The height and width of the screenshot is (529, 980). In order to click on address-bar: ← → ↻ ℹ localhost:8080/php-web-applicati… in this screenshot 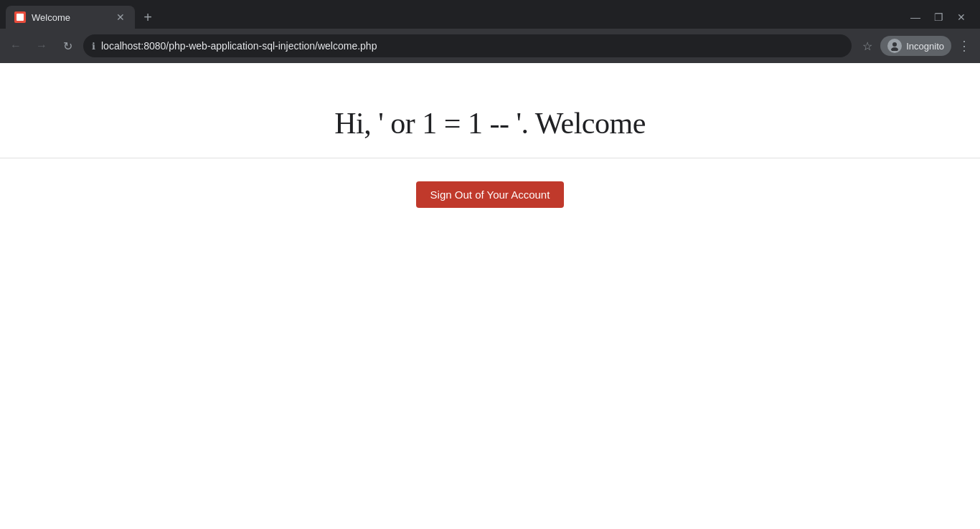, I will do `click(490, 46)`.